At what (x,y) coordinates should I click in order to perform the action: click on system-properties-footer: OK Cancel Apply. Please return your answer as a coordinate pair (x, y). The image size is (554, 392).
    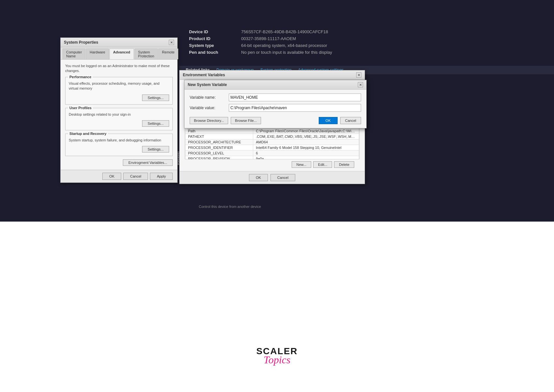
    Looking at the image, I should click on (119, 176).